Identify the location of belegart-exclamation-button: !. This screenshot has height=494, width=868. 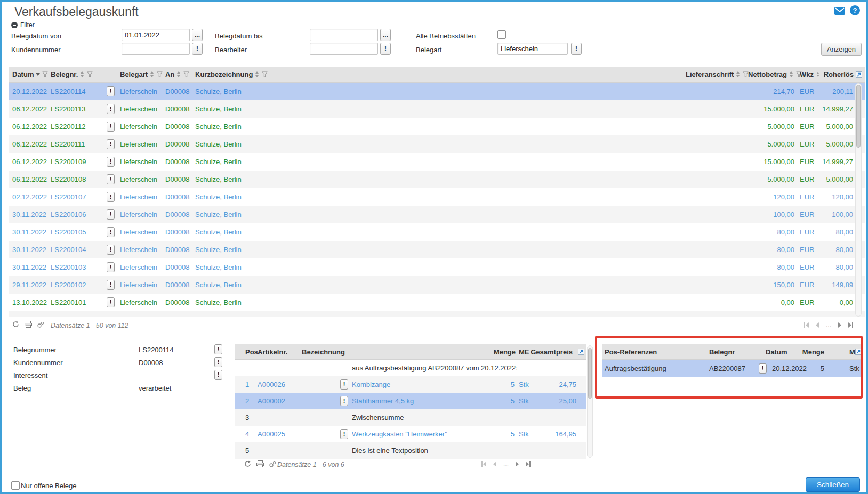
(576, 49).